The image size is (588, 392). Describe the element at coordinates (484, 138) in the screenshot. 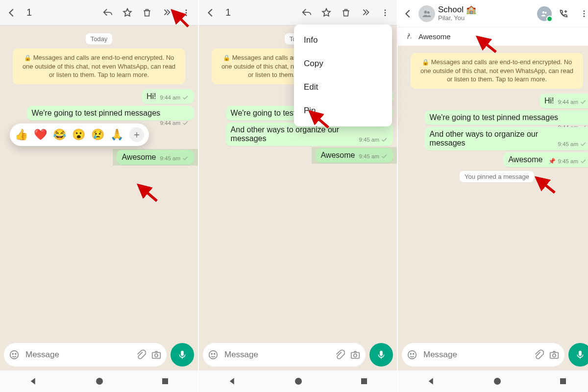

I see `message-text: And other ways to organize our messages` at that location.